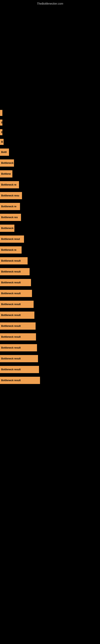  Describe the element at coordinates (4, 152) in the screenshot. I see `result-bar-5: Bottl` at that location.